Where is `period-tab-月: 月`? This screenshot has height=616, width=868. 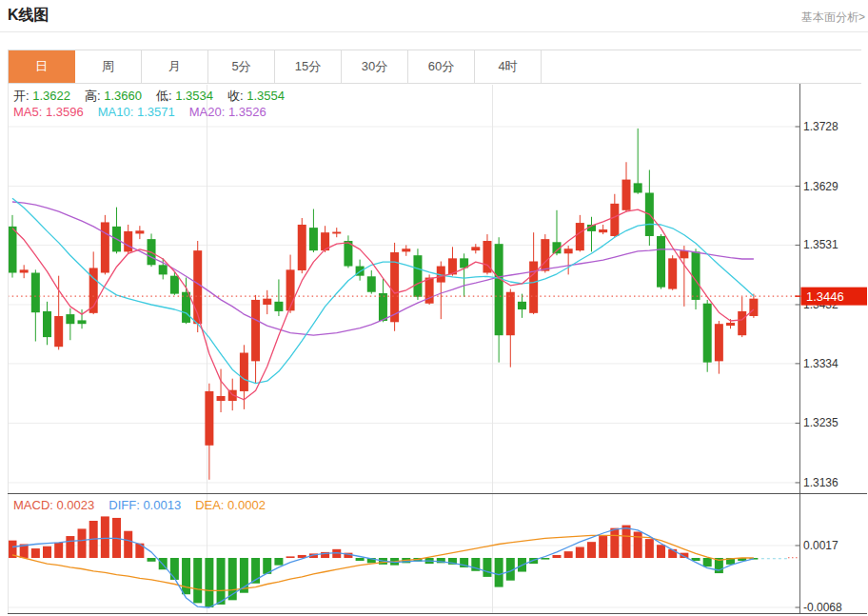 period-tab-月: 月 is located at coordinates (175, 67).